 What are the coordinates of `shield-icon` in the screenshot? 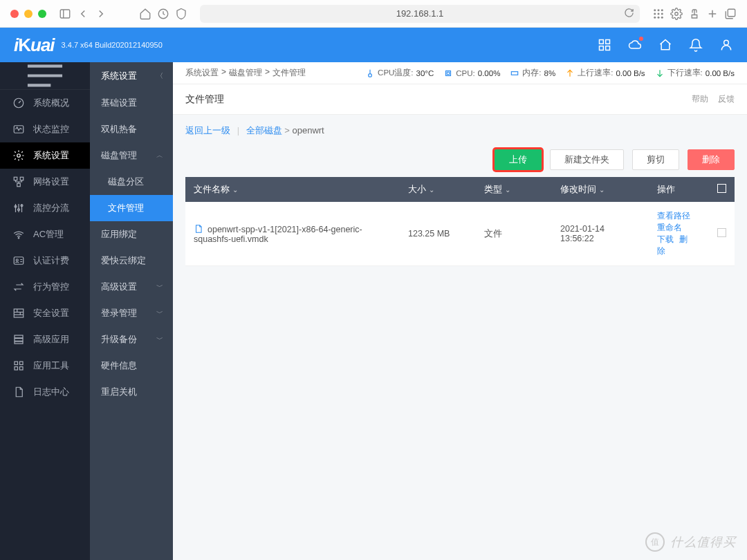 It's located at (181, 14).